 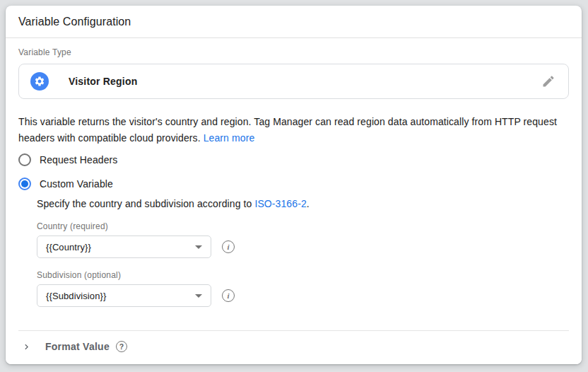 I want to click on country-info-icon: i, so click(x=228, y=247).